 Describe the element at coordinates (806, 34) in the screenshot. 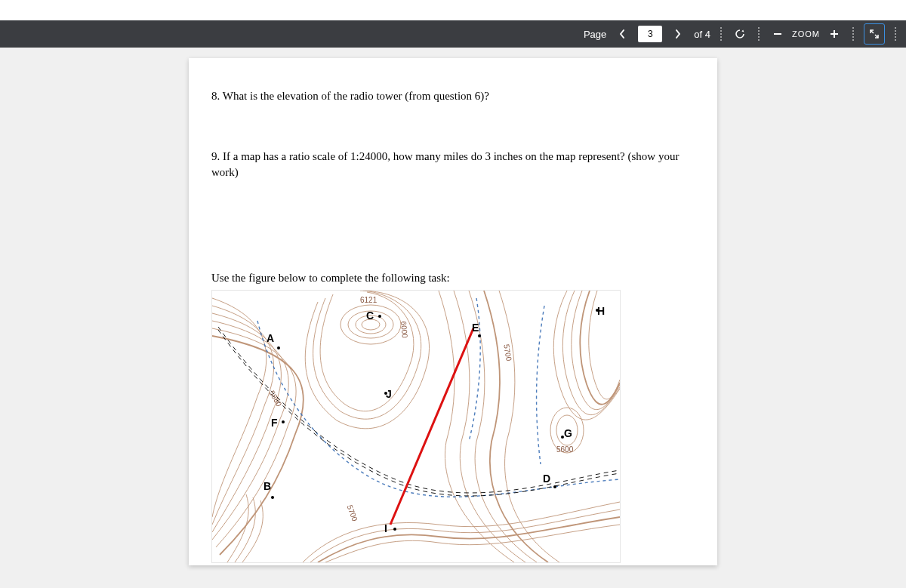

I see `zoom-controls: ZOOM` at that location.